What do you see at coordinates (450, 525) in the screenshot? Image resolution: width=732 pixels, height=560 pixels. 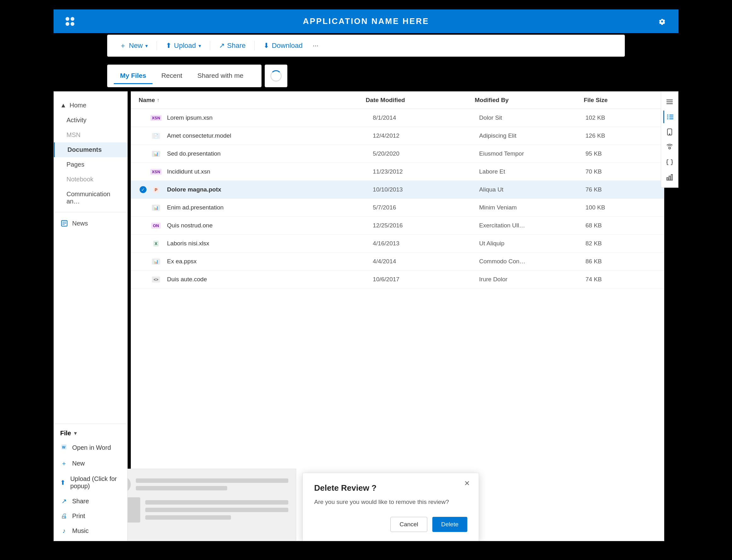 I see `delete-button: Delete` at bounding box center [450, 525].